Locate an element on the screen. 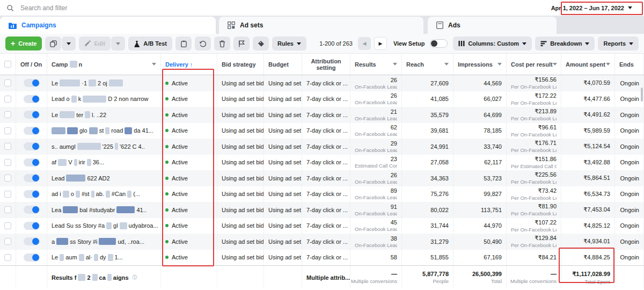  pagination-next-button: ▶ is located at coordinates (380, 44).